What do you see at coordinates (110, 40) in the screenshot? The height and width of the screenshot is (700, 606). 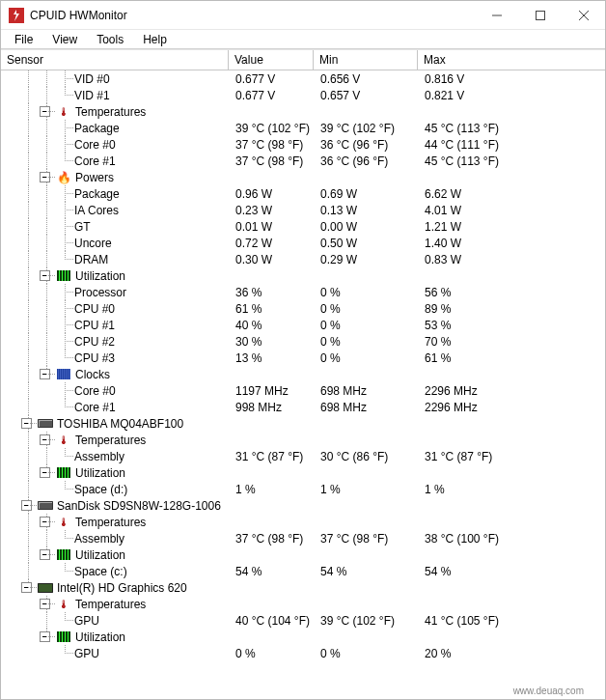 I see `menu-tools: Tools` at bounding box center [110, 40].